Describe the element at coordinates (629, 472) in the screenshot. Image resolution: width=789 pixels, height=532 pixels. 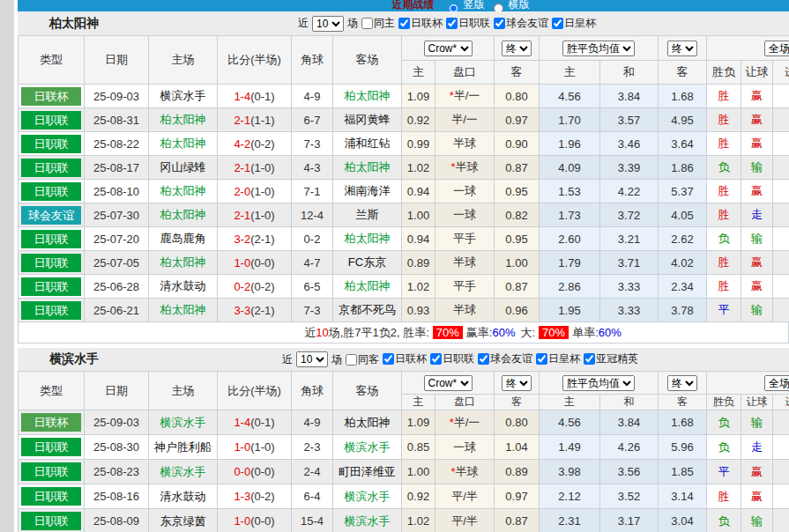
I see `avg-draw-odds-cell: 3.56` at that location.